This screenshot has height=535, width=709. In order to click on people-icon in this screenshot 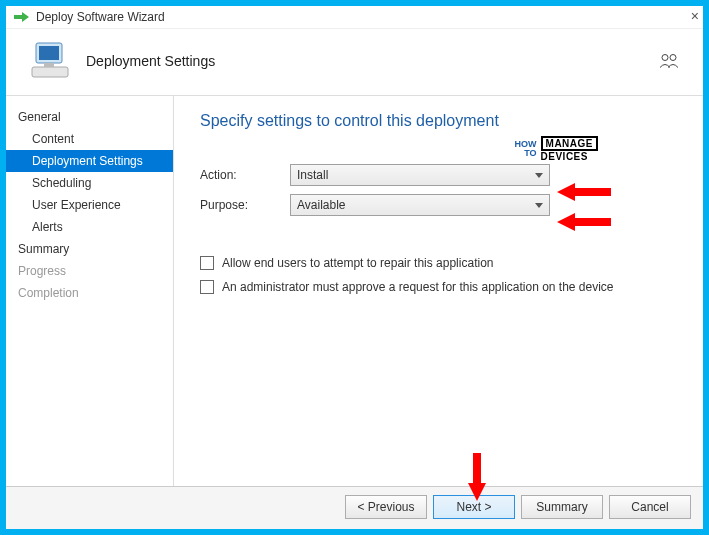, I will do `click(676, 62)`.